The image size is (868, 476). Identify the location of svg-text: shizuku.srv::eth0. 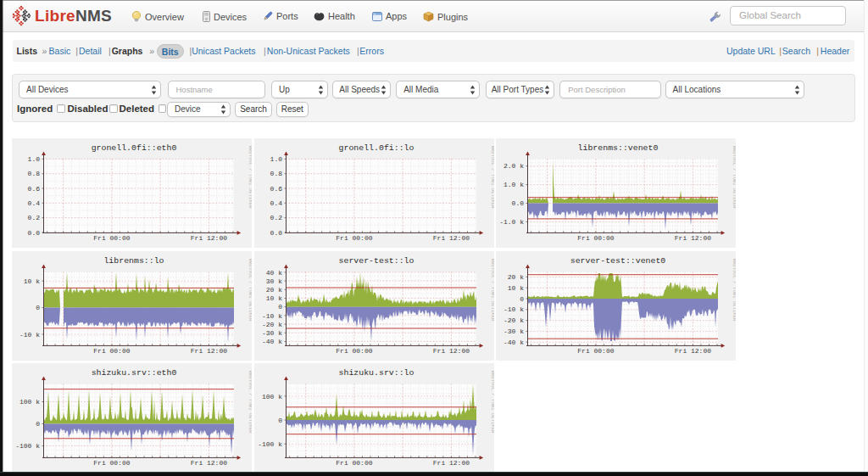
(134, 373).